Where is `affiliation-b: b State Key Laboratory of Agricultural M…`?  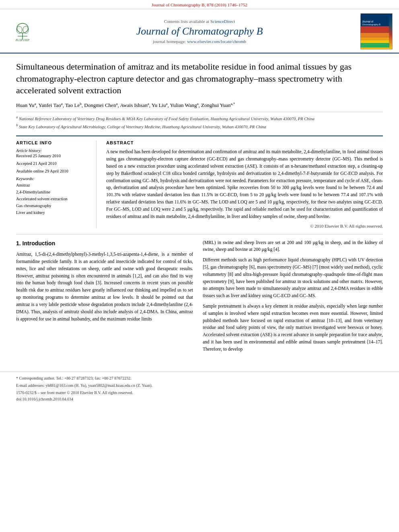
affiliation-b: b State Key Laboratory of Agricultural M… is located at coordinates (200, 126).